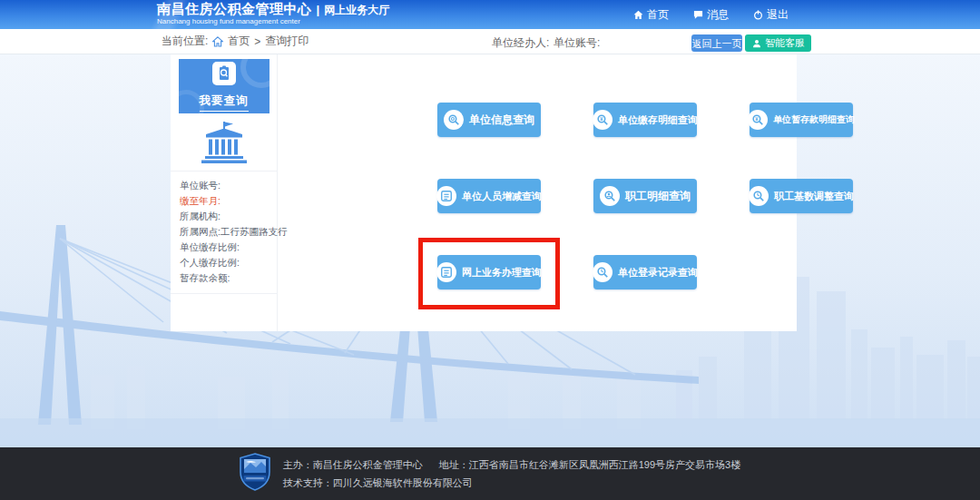 This screenshot has width=980, height=500. I want to click on footer-host-label: 主办：, so click(298, 465).